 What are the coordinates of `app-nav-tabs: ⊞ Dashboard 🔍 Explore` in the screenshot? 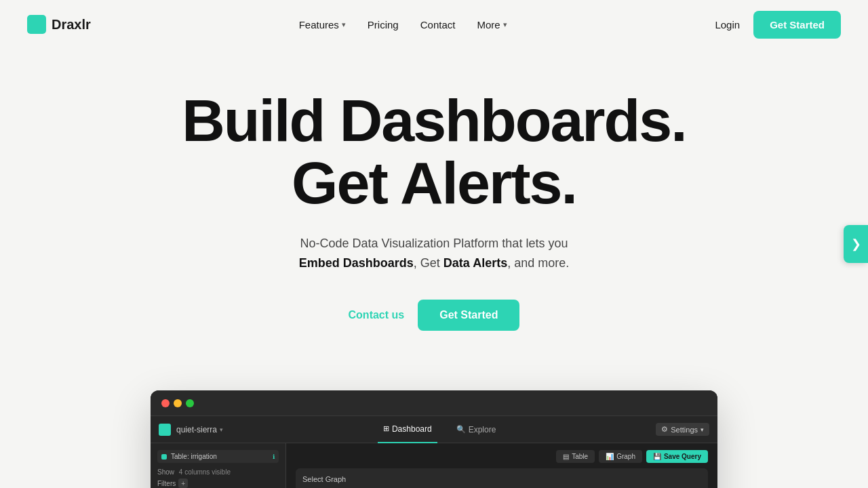 It's located at (439, 430).